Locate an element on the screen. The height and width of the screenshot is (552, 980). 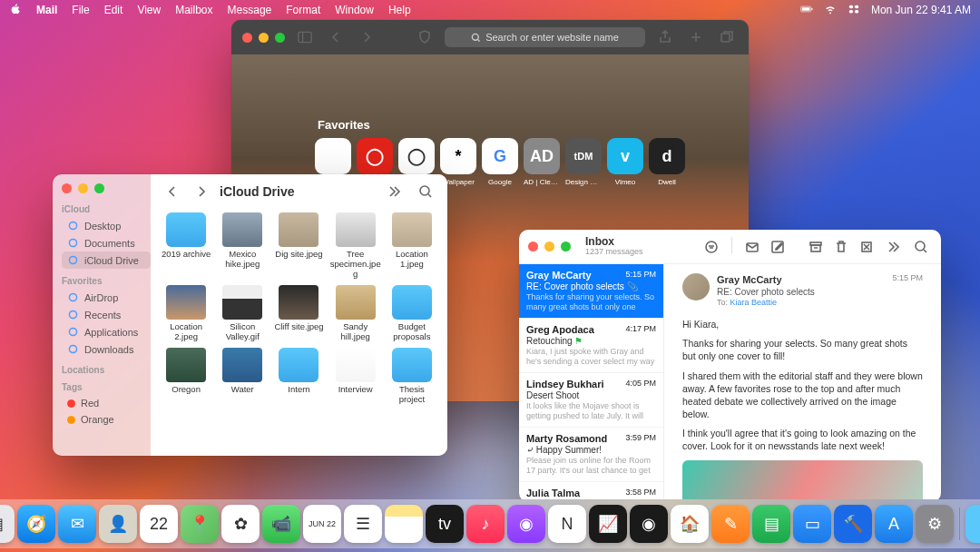
shield-icon is located at coordinates (425, 37).